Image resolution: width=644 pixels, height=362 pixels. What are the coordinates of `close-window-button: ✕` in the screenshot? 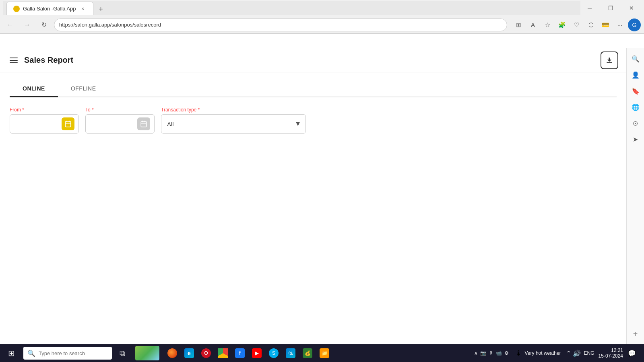 It's located at (632, 8).